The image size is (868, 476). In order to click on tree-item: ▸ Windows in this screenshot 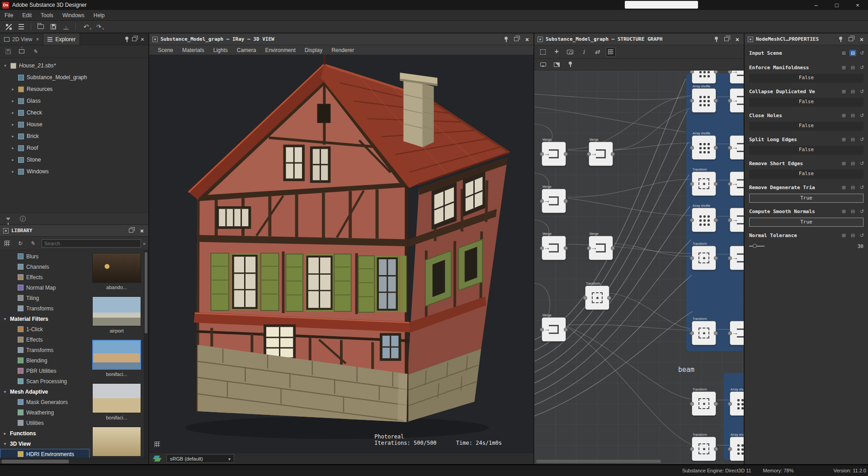, I will do `click(74, 171)`.